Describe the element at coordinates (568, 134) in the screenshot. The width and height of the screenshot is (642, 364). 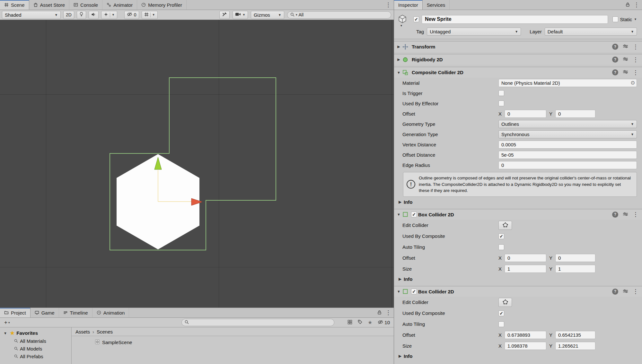
I see `generation-type-dropdown: Synchronous ▼` at that location.